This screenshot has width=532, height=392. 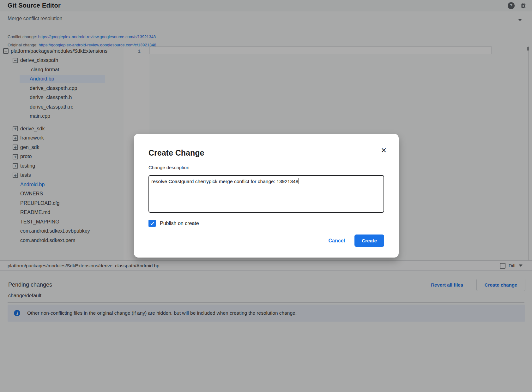 What do you see at coordinates (266, 167) in the screenshot?
I see `change-description-label: Change description` at bounding box center [266, 167].